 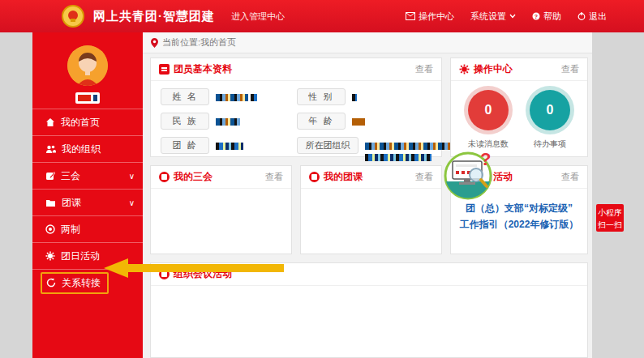 I want to click on breadcrumb-label: 当前位置:我的首页, so click(x=200, y=42).